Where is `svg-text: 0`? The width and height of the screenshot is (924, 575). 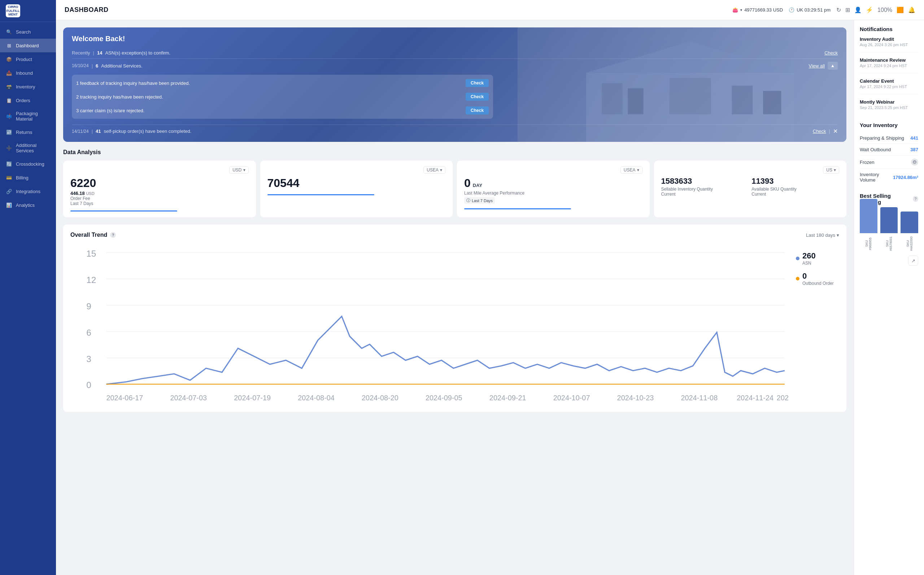 svg-text: 0 is located at coordinates (89, 385).